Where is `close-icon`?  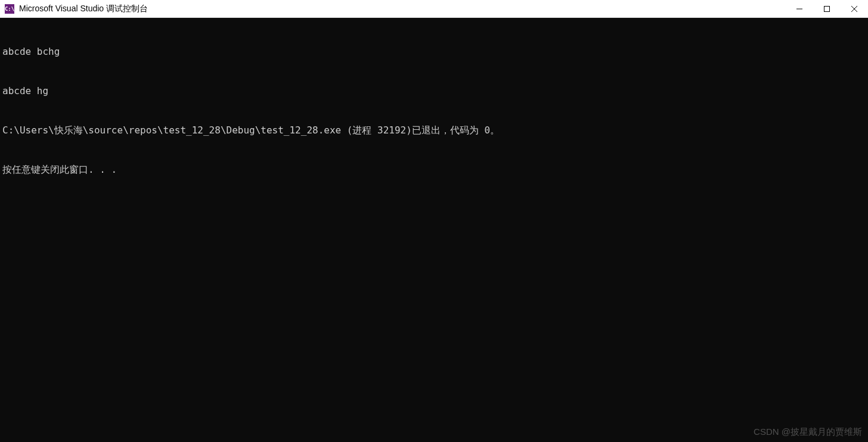 close-icon is located at coordinates (854, 9).